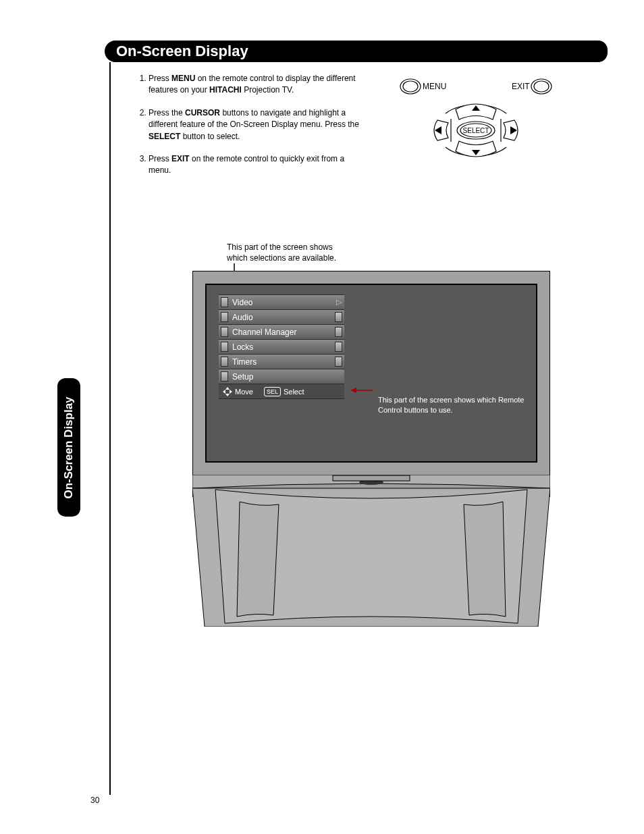 This screenshot has height=834, width=644. What do you see at coordinates (362, 388) in the screenshot?
I see `pointer-arrow-to-hintbar` at bounding box center [362, 388].